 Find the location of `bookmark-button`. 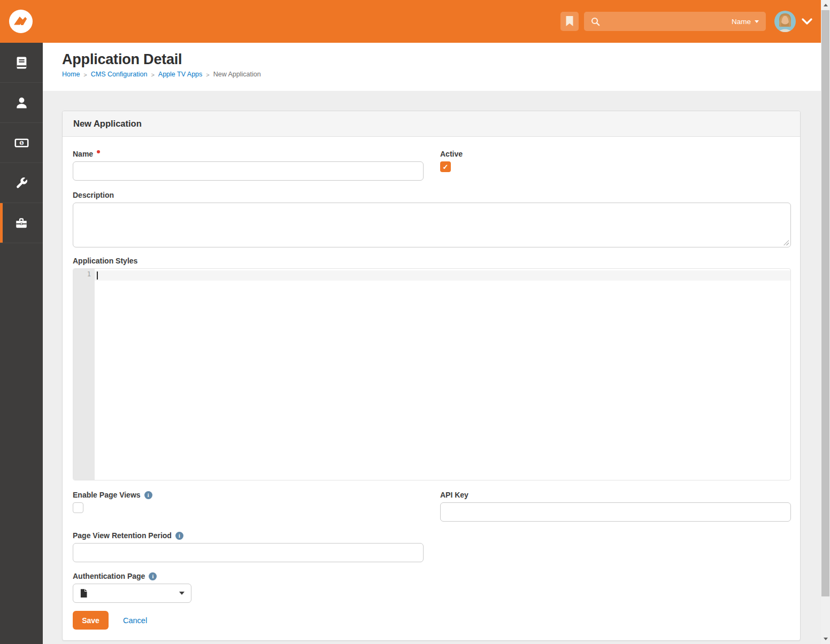

bookmark-button is located at coordinates (570, 21).